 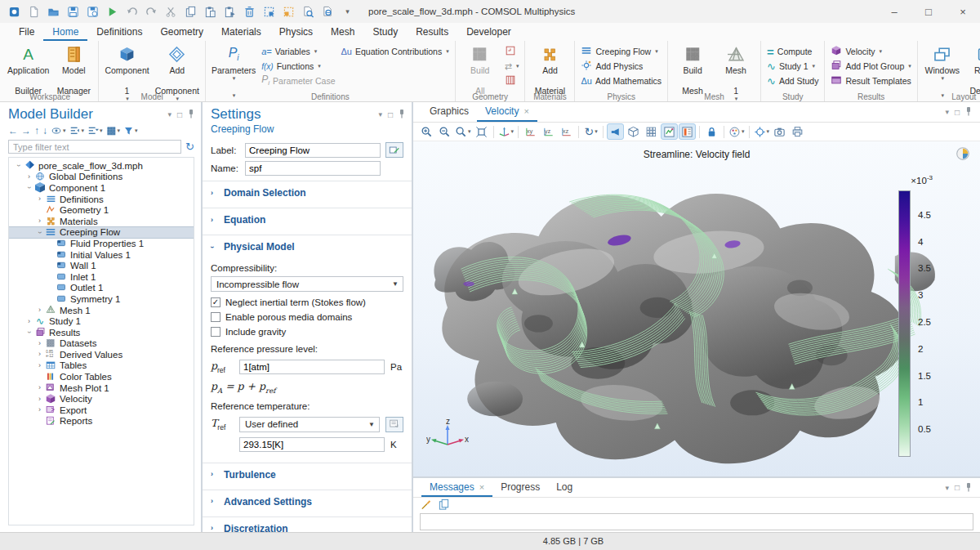 What do you see at coordinates (792, 51) in the screenshot?
I see `compute-button: =Compute` at bounding box center [792, 51].